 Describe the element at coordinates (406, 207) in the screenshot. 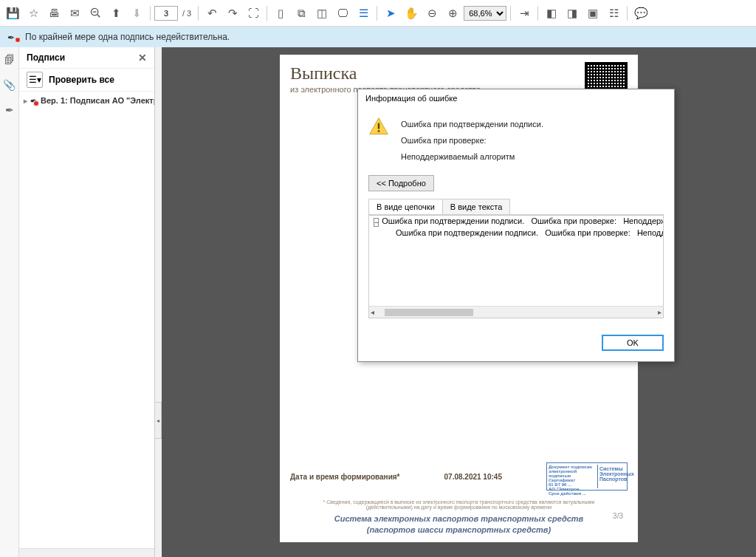

I see `tab-chain-view: В виде цепочки` at that location.